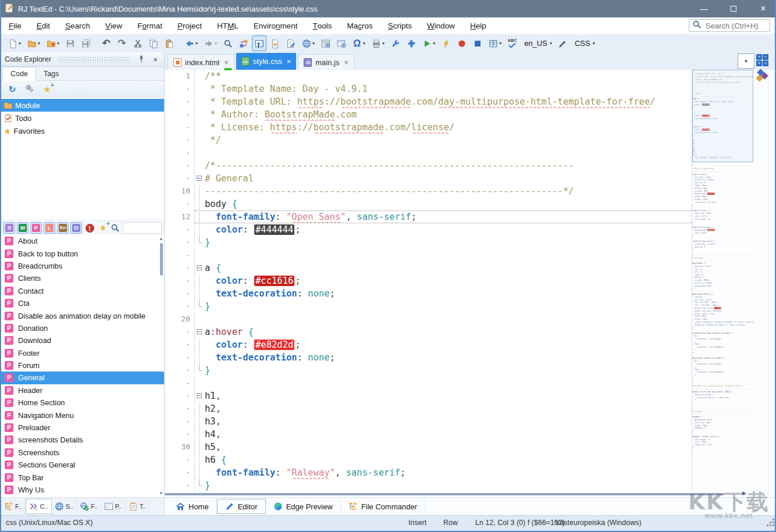 Image resolution: width=776 pixels, height=532 pixels. Describe the element at coordinates (191, 43) in the screenshot. I see `navigate-back-button: ▾` at that location.